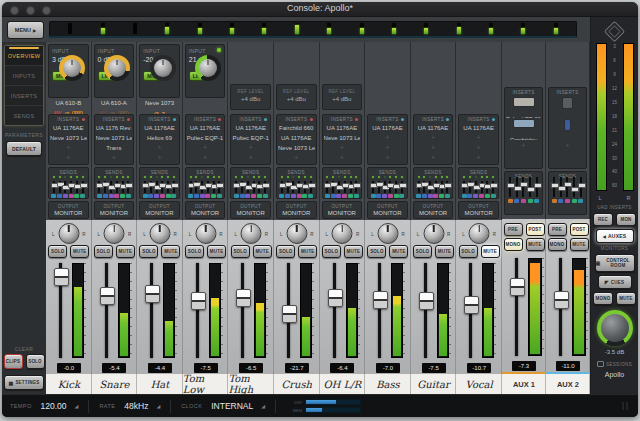 The width and height of the screenshot is (640, 421). What do you see at coordinates (24, 96) in the screenshot?
I see `sidebar-item-inserts: INSERTS` at bounding box center [24, 96].